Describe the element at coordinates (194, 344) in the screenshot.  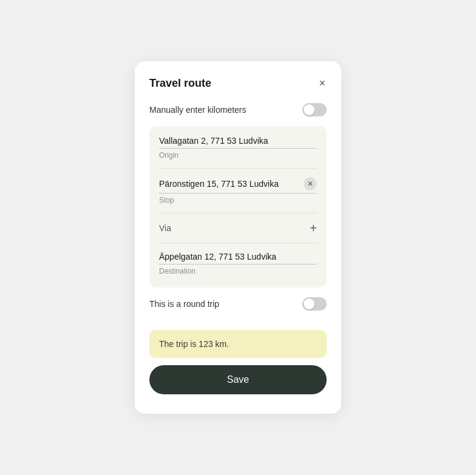
I see `trip-info-text: The trip is 123 km.` at that location.